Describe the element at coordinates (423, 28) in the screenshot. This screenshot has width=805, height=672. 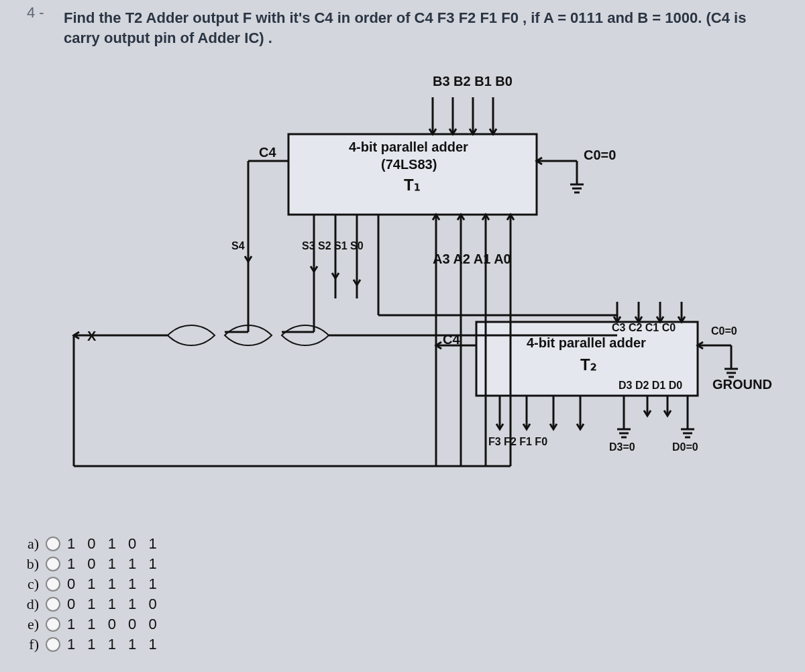
I see `question-text: Find the T2 Adder output F with it's C4 …` at that location.